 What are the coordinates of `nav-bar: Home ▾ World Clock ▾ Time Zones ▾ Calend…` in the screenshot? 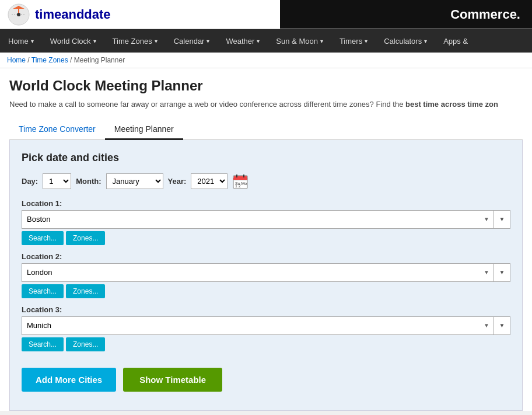 It's located at (266, 41).